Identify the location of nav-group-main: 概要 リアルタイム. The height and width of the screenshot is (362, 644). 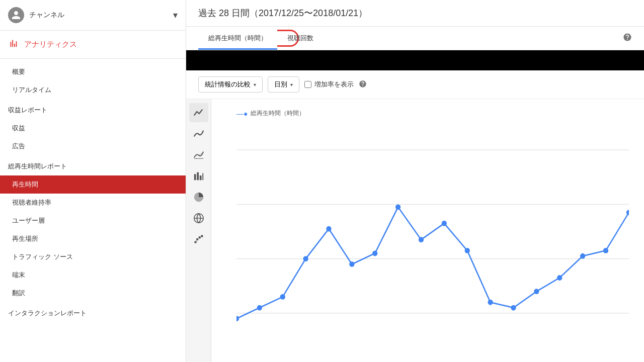
(93, 81).